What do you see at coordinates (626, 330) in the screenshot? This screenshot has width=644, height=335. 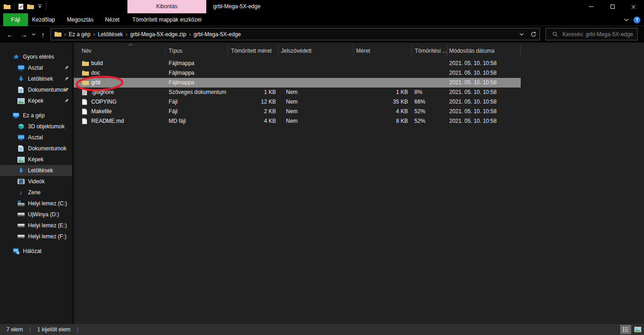 I see `details-view-icon` at bounding box center [626, 330].